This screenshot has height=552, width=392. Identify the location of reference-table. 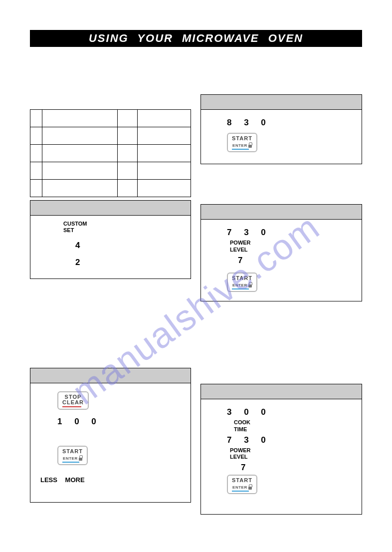
(111, 153).